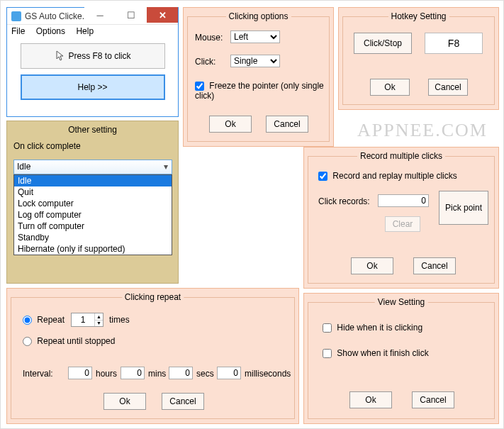 The width and height of the screenshot is (504, 429). What do you see at coordinates (262, 91) in the screenshot?
I see `freeze-checkbox-label: Freeze the pointer (only single click)` at bounding box center [262, 91].